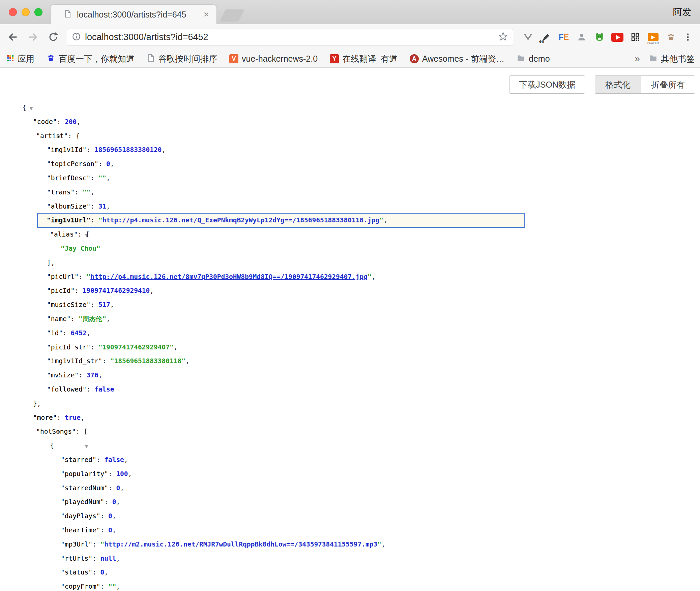 The width and height of the screenshot is (700, 591). Describe the element at coordinates (635, 37) in the screenshot. I see `qrcode-extension-icon` at that location.